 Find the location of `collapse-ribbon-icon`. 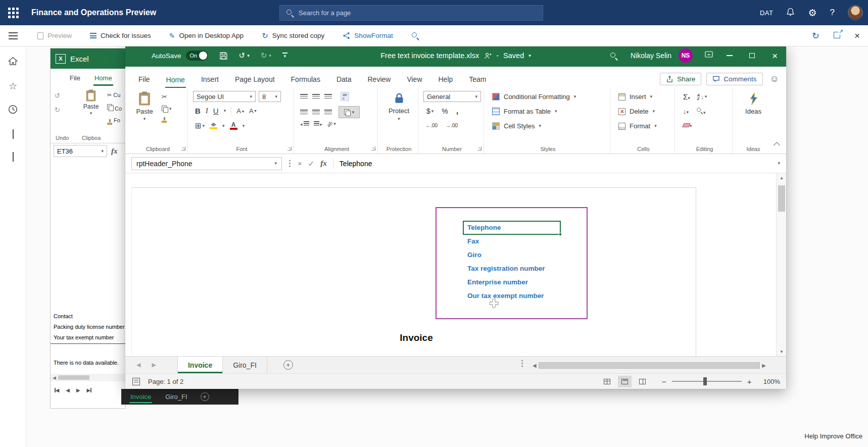

collapse-ribbon-icon is located at coordinates (777, 145).